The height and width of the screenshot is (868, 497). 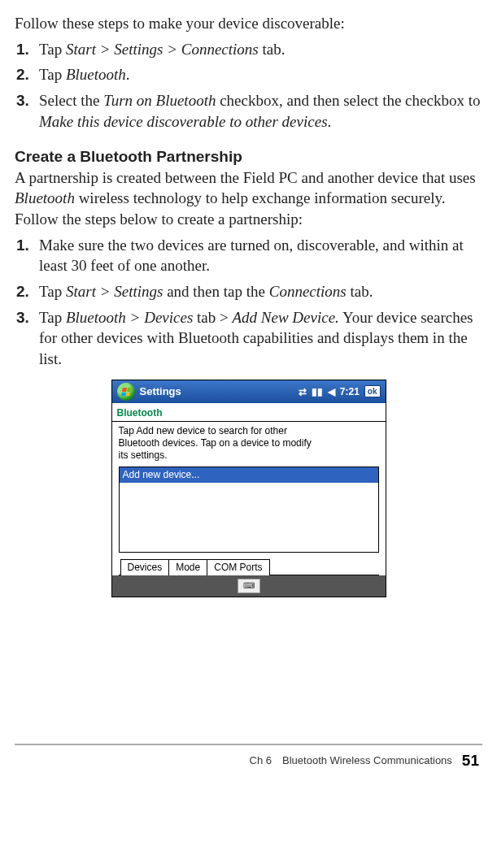 I want to click on step-body: Select the Turn on Bluetooth checkbox, a…, so click(x=260, y=111).